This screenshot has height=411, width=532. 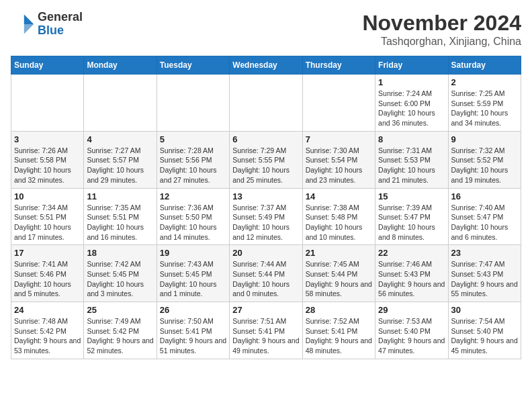 I want to click on day-number: 1, so click(x=411, y=82).